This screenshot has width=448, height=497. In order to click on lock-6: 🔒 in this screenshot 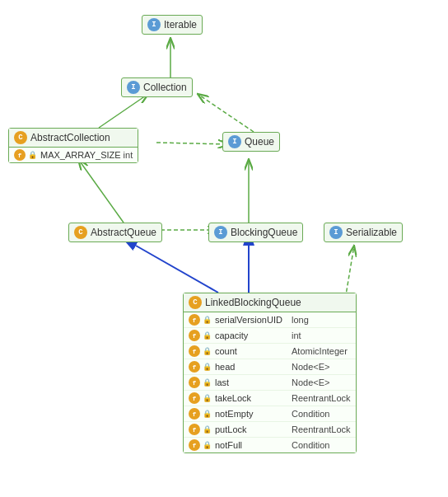, I will do `click(208, 399)`.